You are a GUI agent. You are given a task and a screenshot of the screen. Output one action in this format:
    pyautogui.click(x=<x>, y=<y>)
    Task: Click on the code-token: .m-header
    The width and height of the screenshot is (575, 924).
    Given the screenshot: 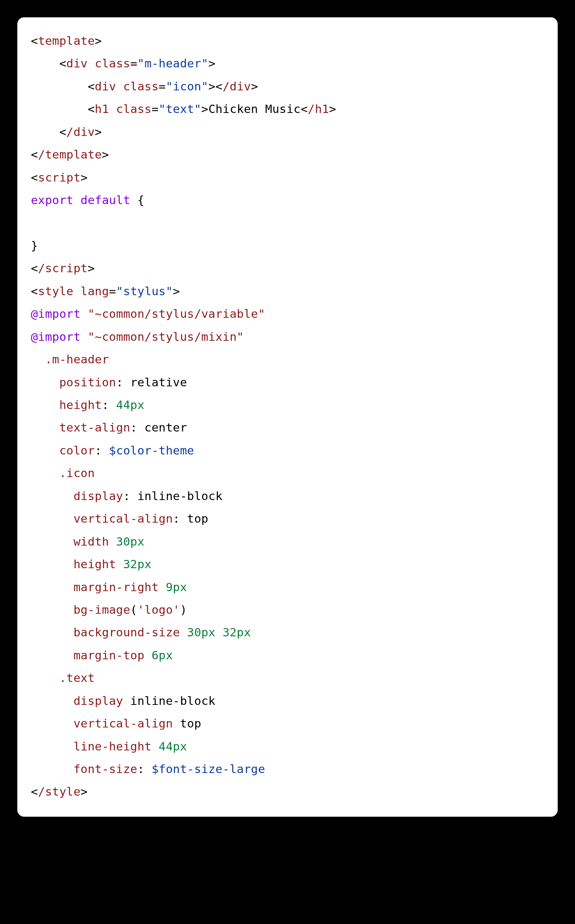 What is the action you would take?
    pyautogui.click(x=77, y=359)
    